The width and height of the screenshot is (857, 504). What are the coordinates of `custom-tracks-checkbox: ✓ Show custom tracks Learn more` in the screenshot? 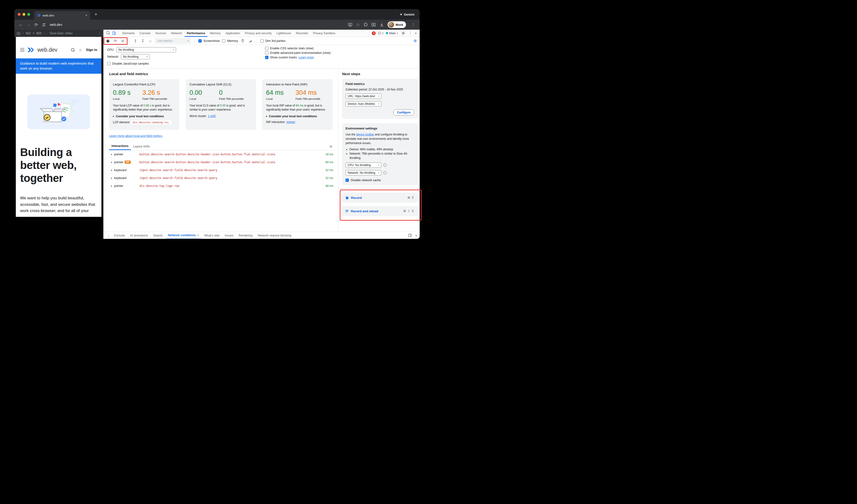 It's located at (298, 57).